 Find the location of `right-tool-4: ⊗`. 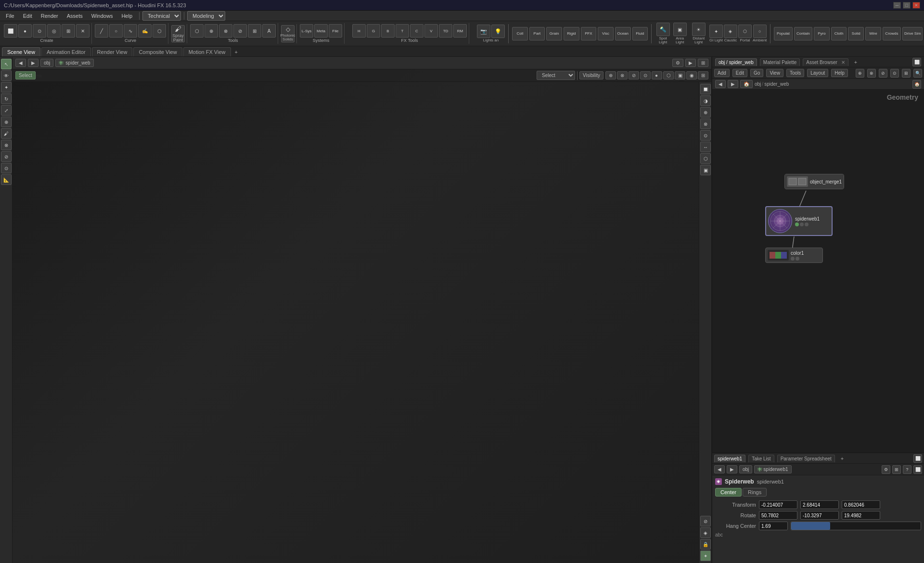

right-tool-4: ⊗ is located at coordinates (706, 124).